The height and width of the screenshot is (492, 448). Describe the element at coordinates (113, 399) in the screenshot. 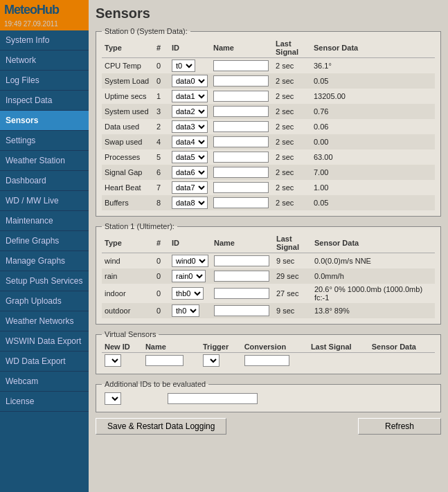

I see `additional-id-select` at that location.